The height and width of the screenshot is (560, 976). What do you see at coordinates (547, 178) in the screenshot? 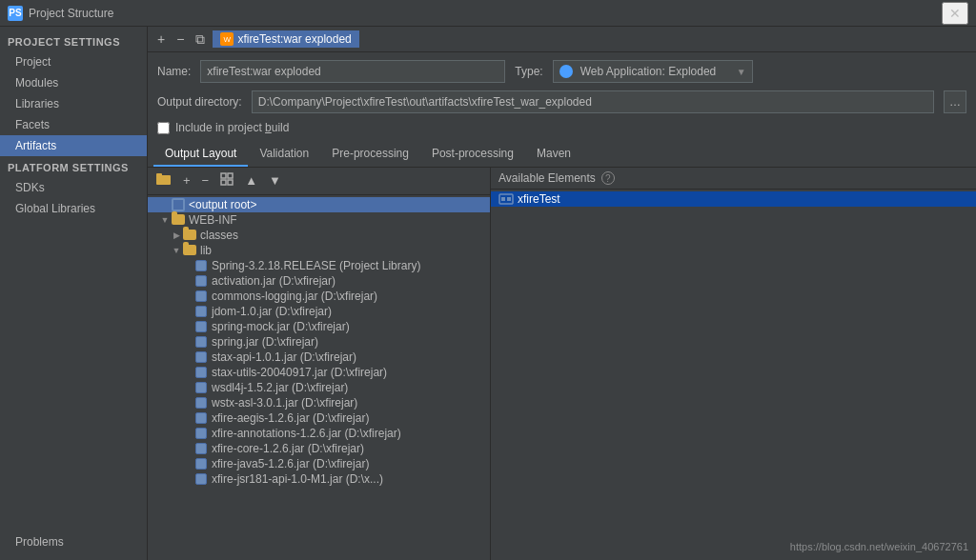
I see `available-elements-label: Available Elements` at bounding box center [547, 178].